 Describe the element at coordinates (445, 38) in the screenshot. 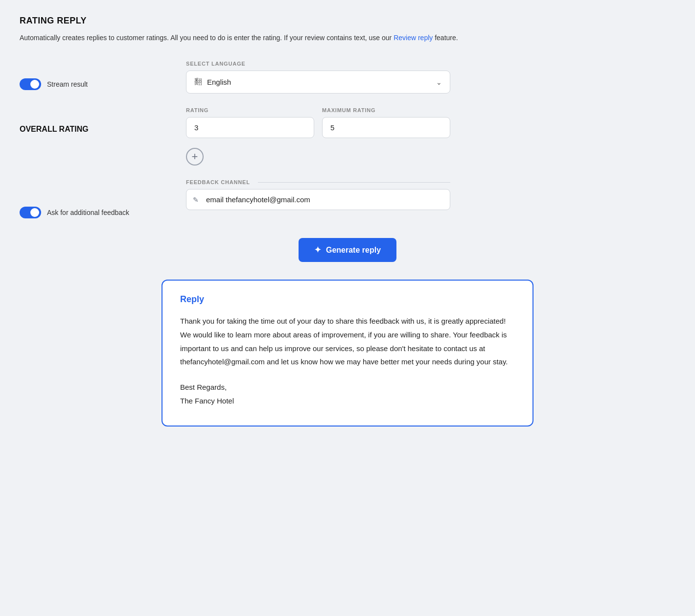

I see `description-suffix: feature.` at that location.